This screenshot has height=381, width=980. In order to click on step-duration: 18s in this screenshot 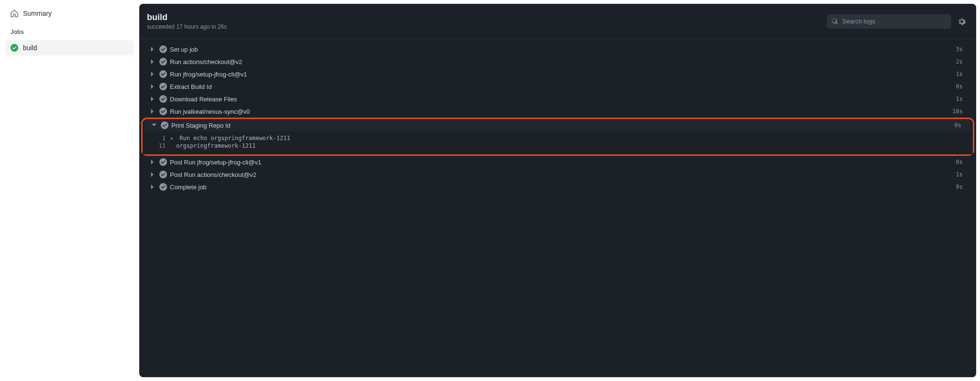, I will do `click(958, 111)`.